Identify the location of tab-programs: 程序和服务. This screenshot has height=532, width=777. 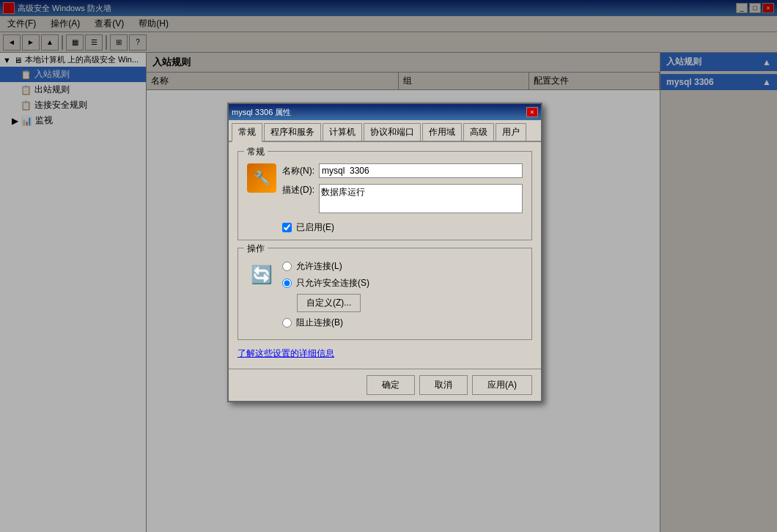
(292, 132).